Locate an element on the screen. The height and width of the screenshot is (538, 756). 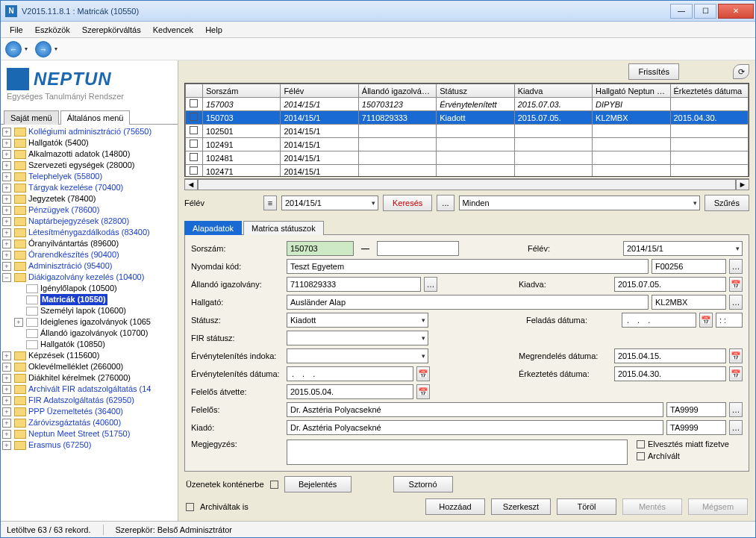
add-button: Hozzáad is located at coordinates (455, 507).